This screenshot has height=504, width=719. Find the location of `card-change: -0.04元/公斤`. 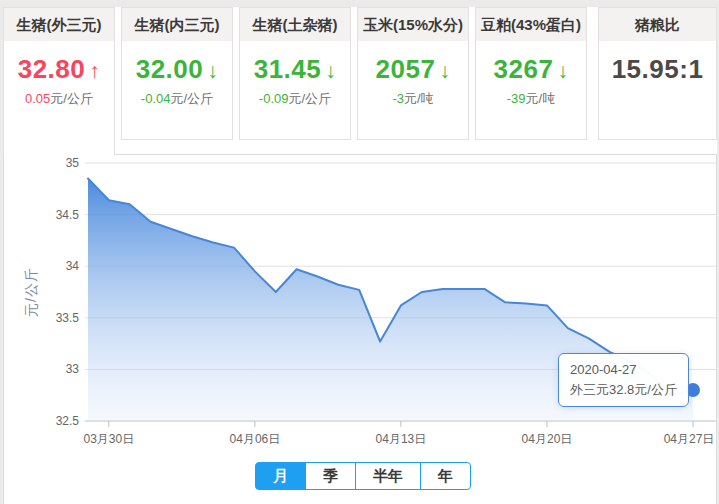

card-change: -0.04元/公斤 is located at coordinates (177, 99).